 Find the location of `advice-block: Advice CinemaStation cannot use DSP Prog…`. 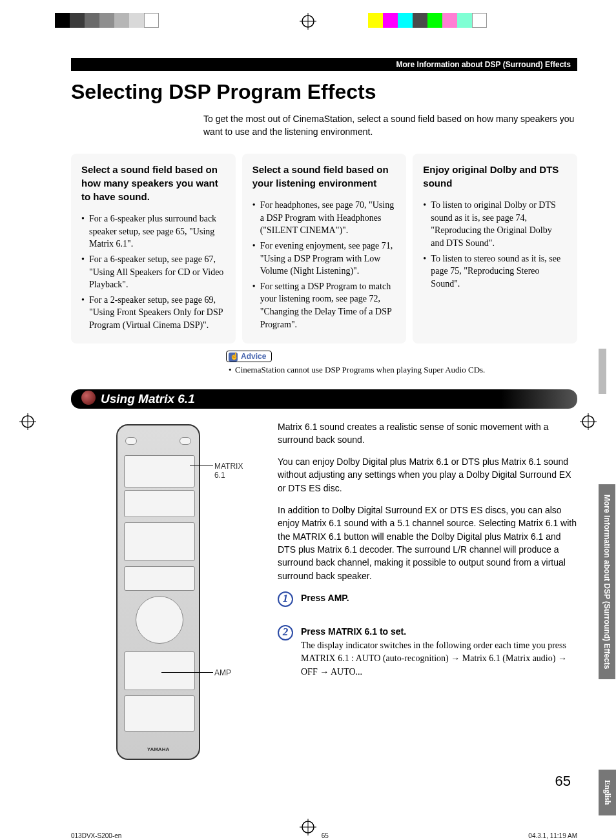

advice-block: Advice CinemaStation cannot use DSP Prog… is located at coordinates (402, 363).